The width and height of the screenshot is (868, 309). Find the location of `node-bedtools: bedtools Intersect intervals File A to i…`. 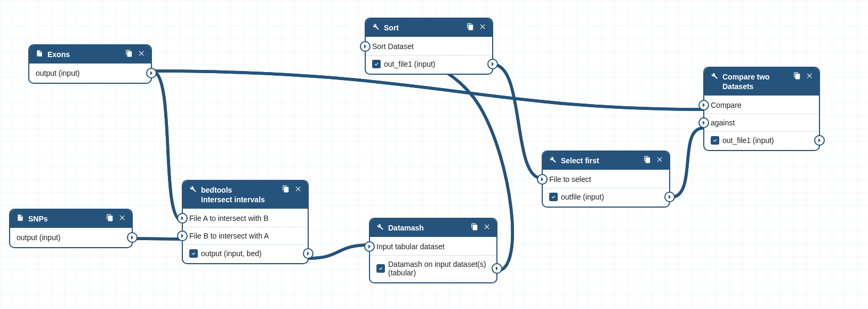

node-bedtools: bedtools Intersect intervals File A to i… is located at coordinates (245, 222).